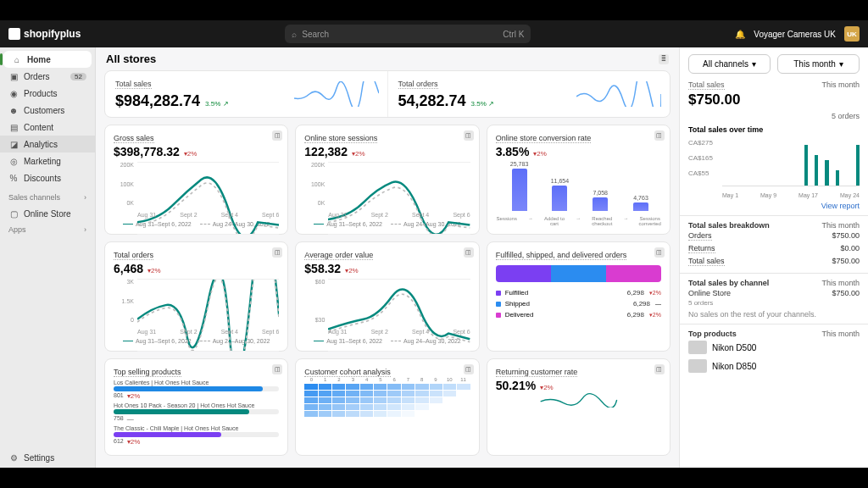 The height and width of the screenshot is (488, 868). I want to click on sidebar-item-online-store: ▢ Online Store, so click(47, 214).